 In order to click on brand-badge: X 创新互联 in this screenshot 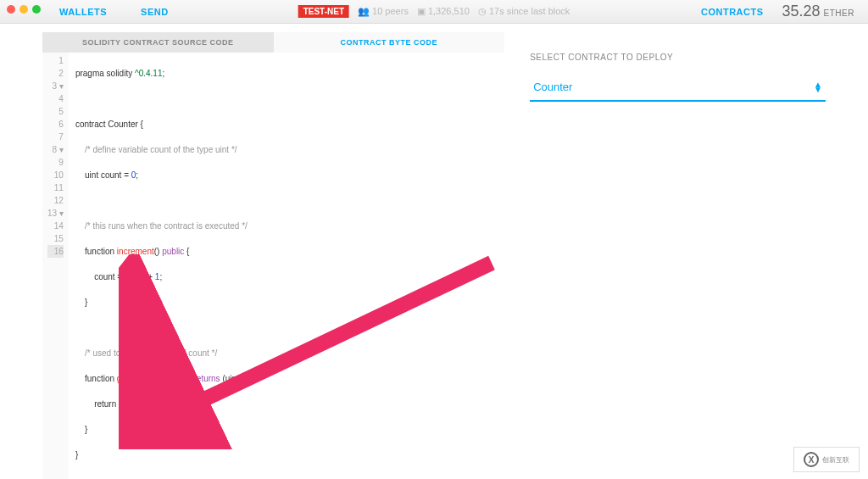, I will do `click(826, 460)`.